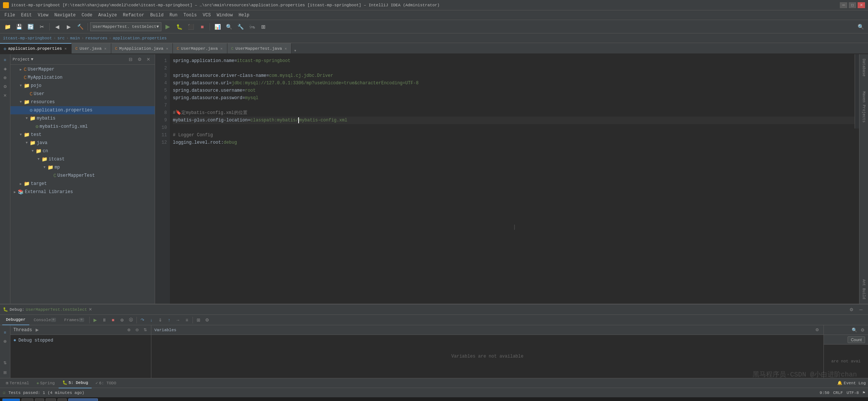 This screenshot has width=868, height=401. What do you see at coordinates (82, 94) in the screenshot?
I see `tree-item-user: C User` at bounding box center [82, 94].